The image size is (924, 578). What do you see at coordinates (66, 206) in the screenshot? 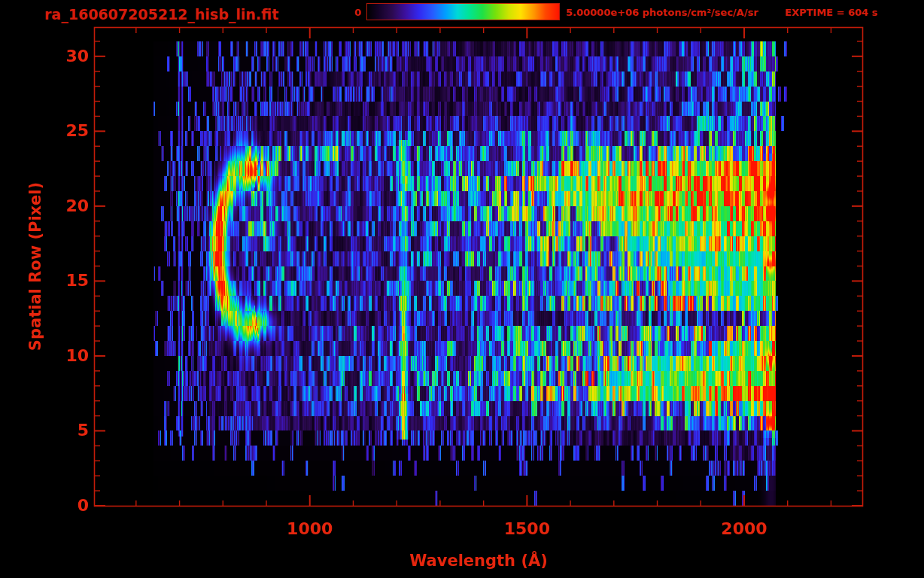
I see `y-tick-label: 20` at bounding box center [66, 206].